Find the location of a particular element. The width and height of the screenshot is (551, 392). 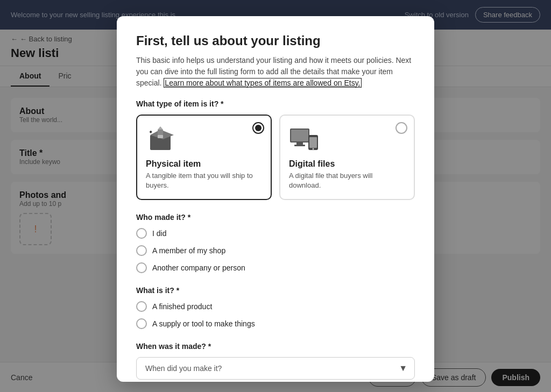

learn-more-link: Learn more about what types of items are… is located at coordinates (263, 83).